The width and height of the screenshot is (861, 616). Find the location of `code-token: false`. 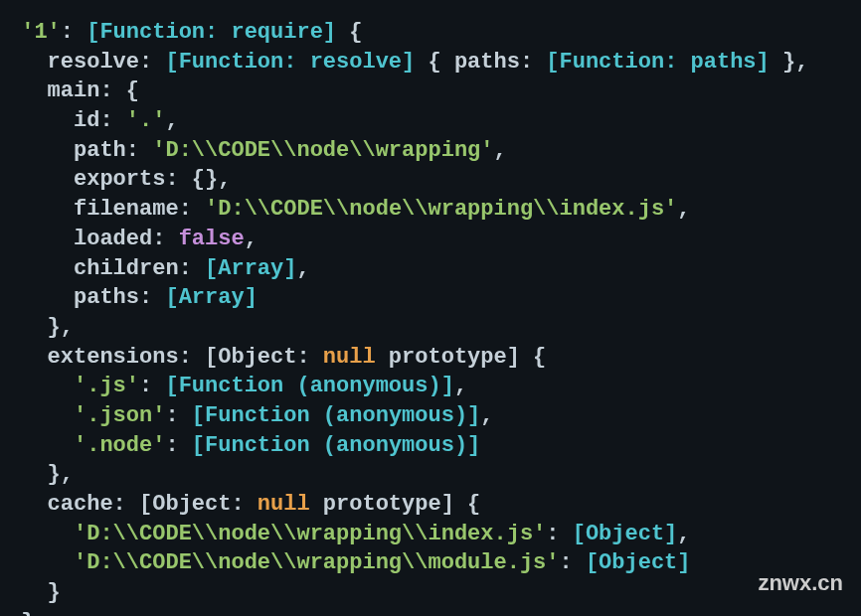

code-token: false is located at coordinates (212, 238).